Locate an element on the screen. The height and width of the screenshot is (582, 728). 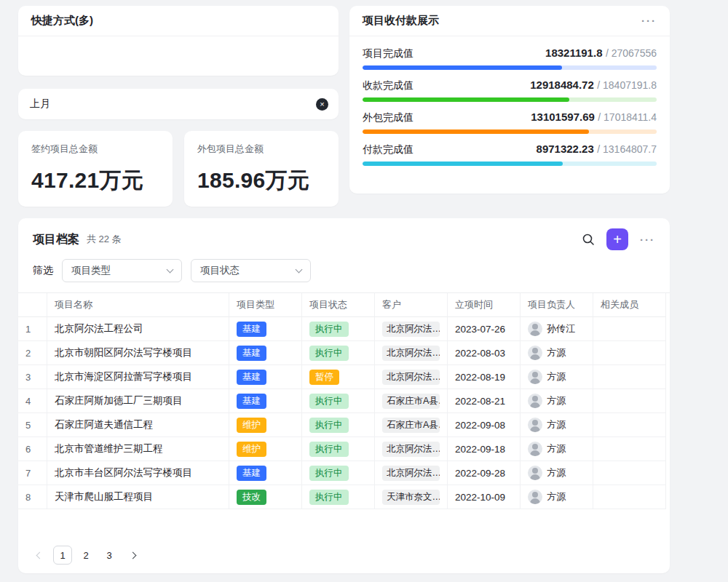
month-filter: 上月 × is located at coordinates (178, 104).